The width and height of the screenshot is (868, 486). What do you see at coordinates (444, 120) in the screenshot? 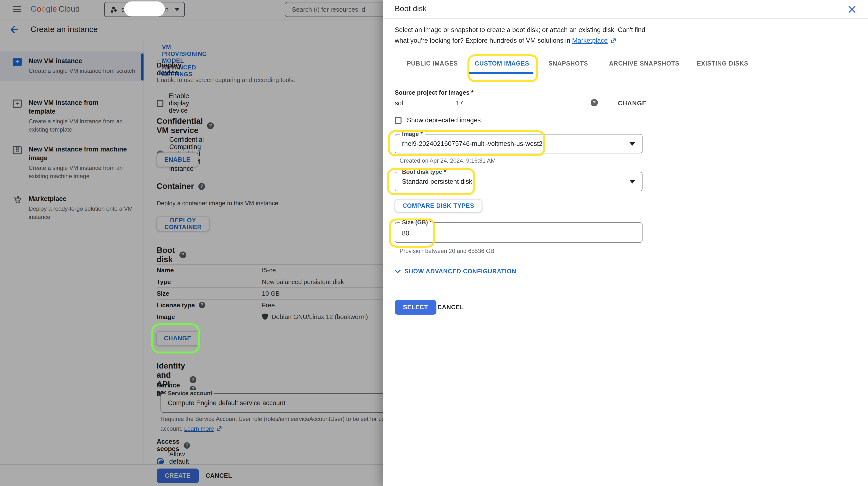
I see `checkbox-label: Show deprecated images` at bounding box center [444, 120].